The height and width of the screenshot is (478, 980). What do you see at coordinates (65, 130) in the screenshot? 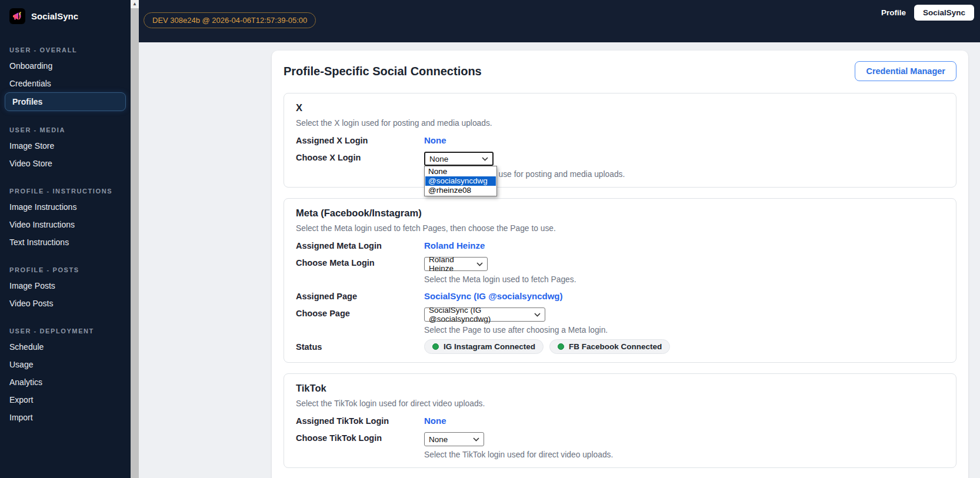
I see `nav-section-label: USER - MEDIA` at bounding box center [65, 130].